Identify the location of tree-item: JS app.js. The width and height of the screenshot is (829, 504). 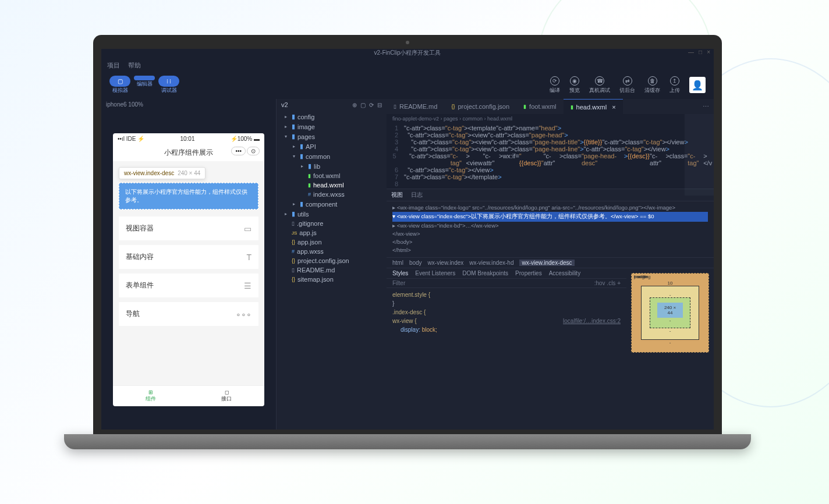
(332, 233).